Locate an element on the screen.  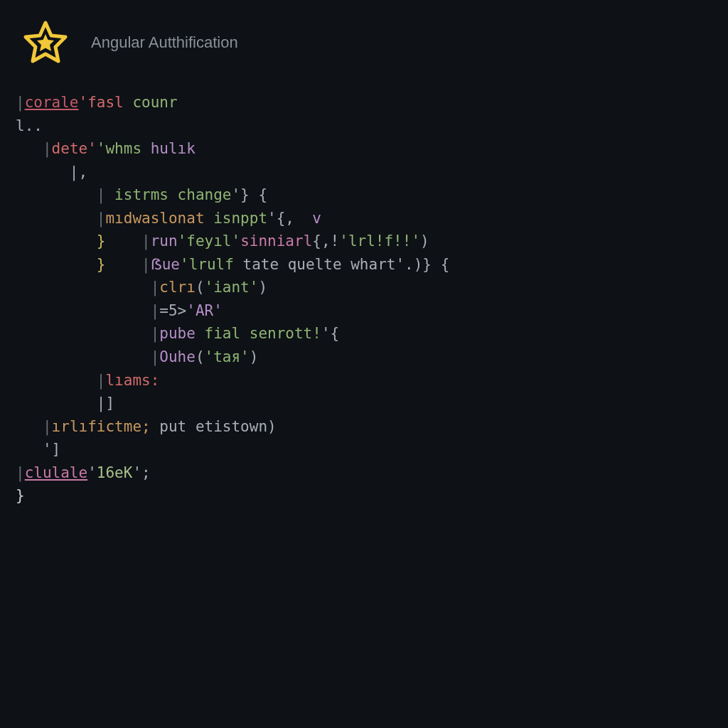
code-line: | istrms change'} { is located at coordinates (364, 195).